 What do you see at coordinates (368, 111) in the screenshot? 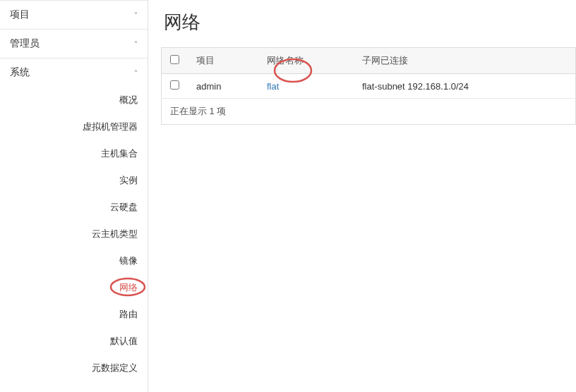
I see `table-footer-summary: 正在显示 1 项` at bounding box center [368, 111].